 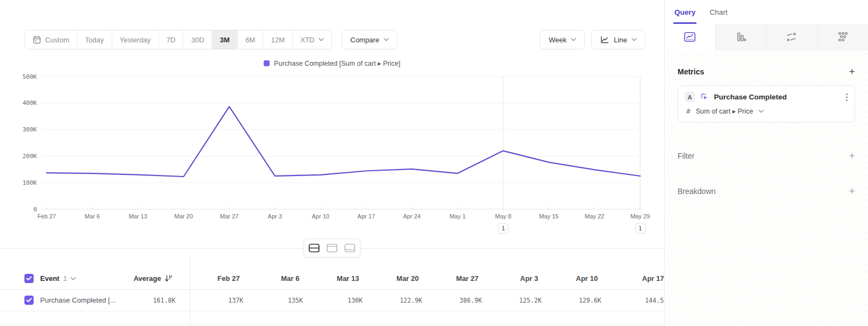 What do you see at coordinates (457, 216) in the screenshot?
I see `x-tick-label: May 1` at bounding box center [457, 216].